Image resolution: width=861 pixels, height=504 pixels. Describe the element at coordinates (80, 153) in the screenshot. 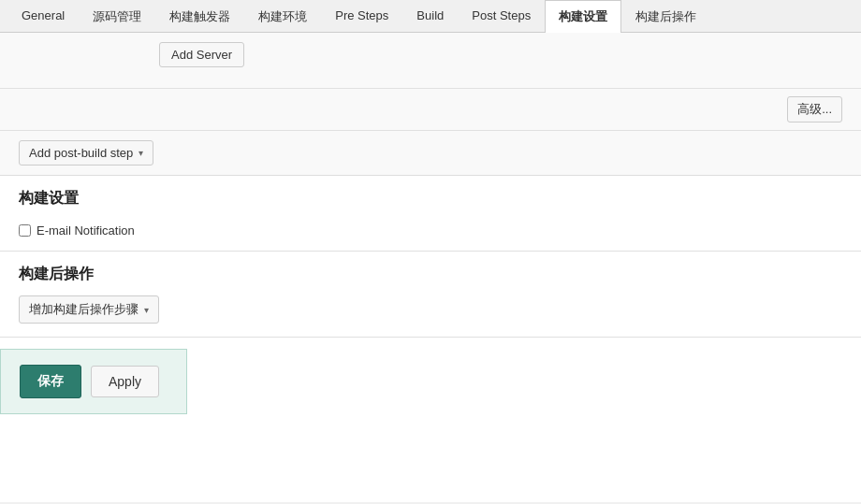

I see `add-post-build-step-label: Add post-build step` at that location.